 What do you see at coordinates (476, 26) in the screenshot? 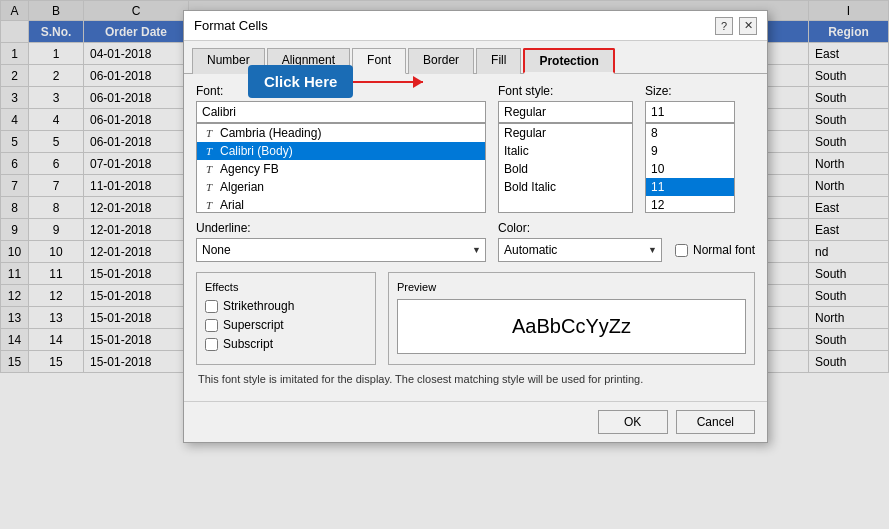
I see `dialog-titlebar: Format Cells ? ✕` at bounding box center [476, 26].